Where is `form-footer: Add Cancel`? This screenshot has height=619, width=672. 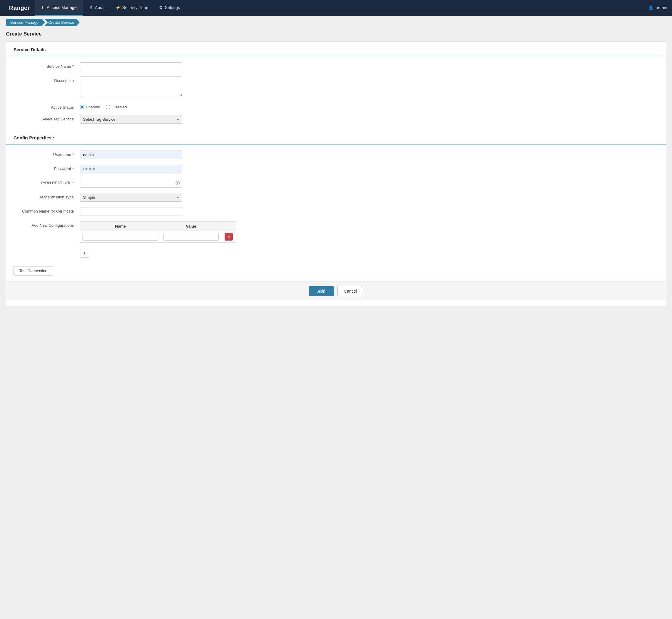
form-footer: Add Cancel is located at coordinates (336, 291).